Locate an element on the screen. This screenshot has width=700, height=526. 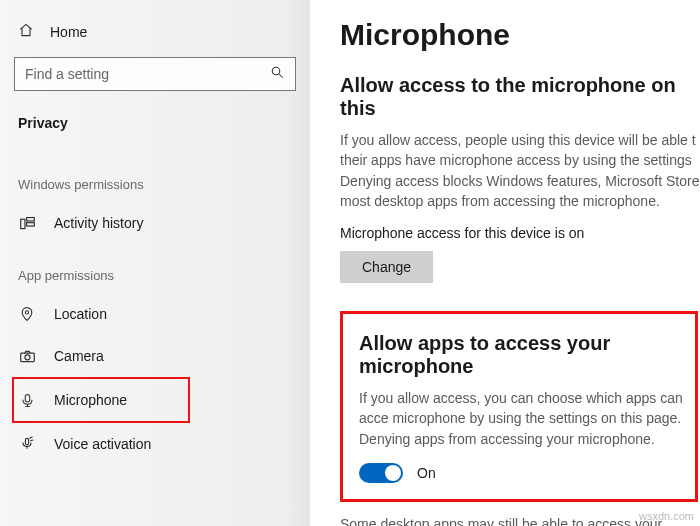
section-desc-app-access: If you allow access, you can choose whic… is located at coordinates (522, 418).